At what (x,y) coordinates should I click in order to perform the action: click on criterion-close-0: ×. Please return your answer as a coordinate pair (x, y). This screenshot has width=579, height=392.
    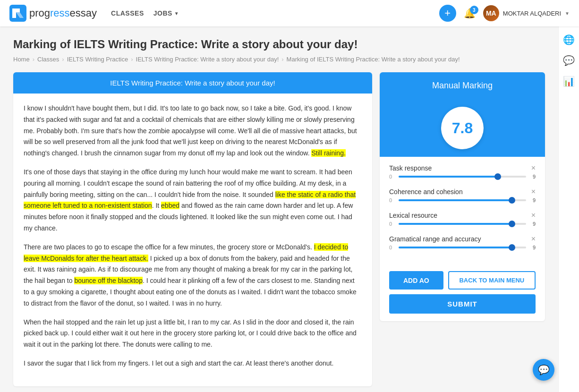
    Looking at the image, I should click on (534, 168).